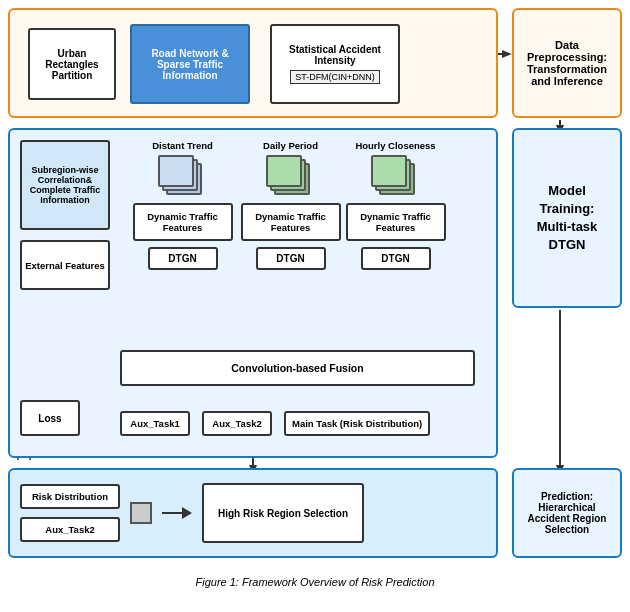 The image size is (630, 612). What do you see at coordinates (290, 146) in the screenshot?
I see `daily-period-label: Daily Period` at bounding box center [290, 146].